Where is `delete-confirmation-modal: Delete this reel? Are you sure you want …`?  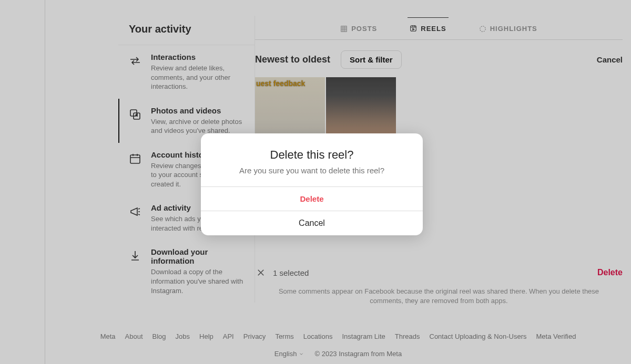
delete-confirmation-modal: Delete this reel? Are you sure you want … is located at coordinates (312, 184).